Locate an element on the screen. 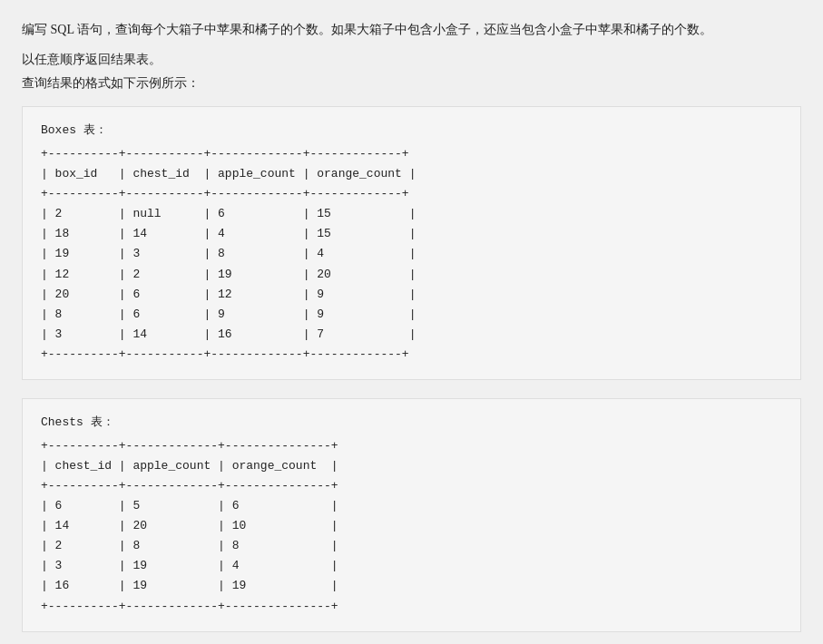 Image resolution: width=823 pixels, height=644 pixels. chests-table-title: Chests 表： is located at coordinates (412, 423).